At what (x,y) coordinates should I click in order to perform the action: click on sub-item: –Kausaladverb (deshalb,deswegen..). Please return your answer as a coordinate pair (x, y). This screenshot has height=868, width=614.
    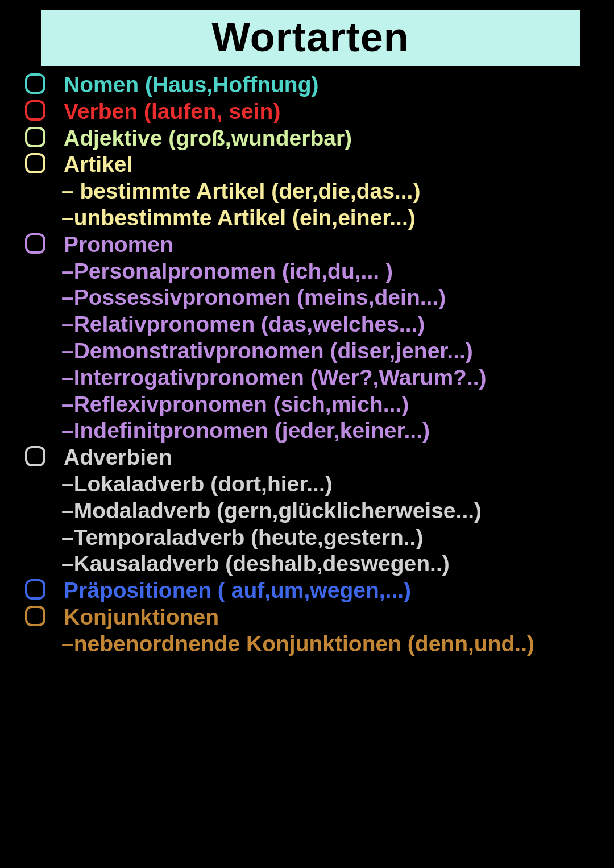
    Looking at the image, I should click on (313, 564).